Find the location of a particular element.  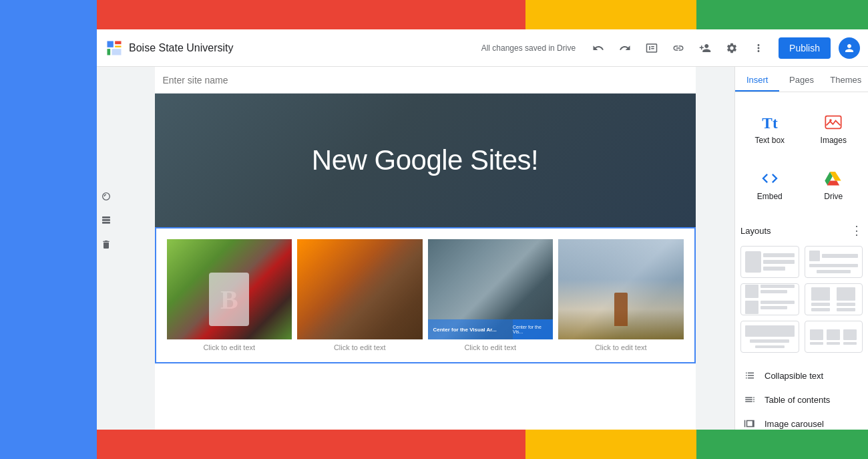

strip-red is located at coordinates (183, 15).